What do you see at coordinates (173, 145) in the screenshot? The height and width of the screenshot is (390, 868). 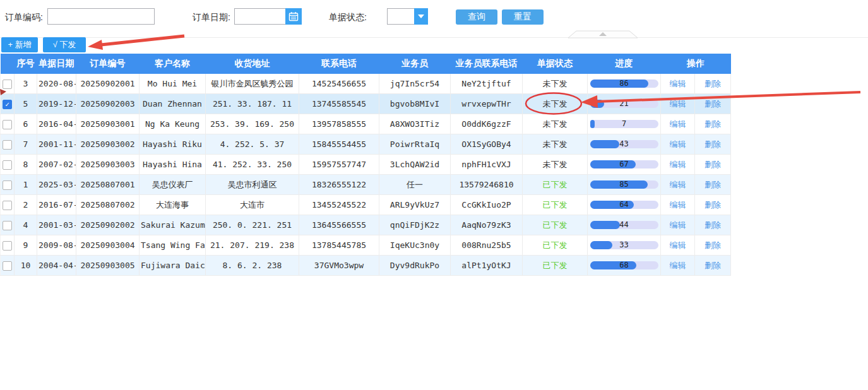 I see `customer-cell: Hayashi Riku` at bounding box center [173, 145].